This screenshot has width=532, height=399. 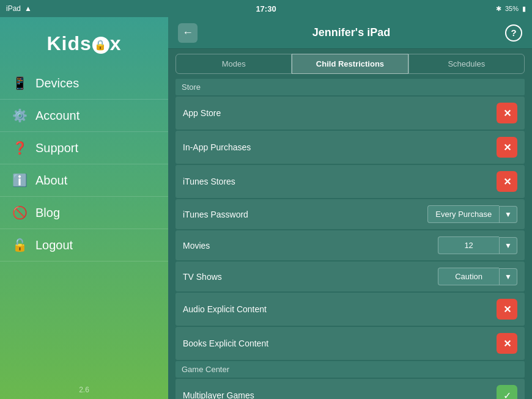 What do you see at coordinates (84, 116) in the screenshot?
I see `sidebar-item-account: ⚙️ Account` at bounding box center [84, 116].